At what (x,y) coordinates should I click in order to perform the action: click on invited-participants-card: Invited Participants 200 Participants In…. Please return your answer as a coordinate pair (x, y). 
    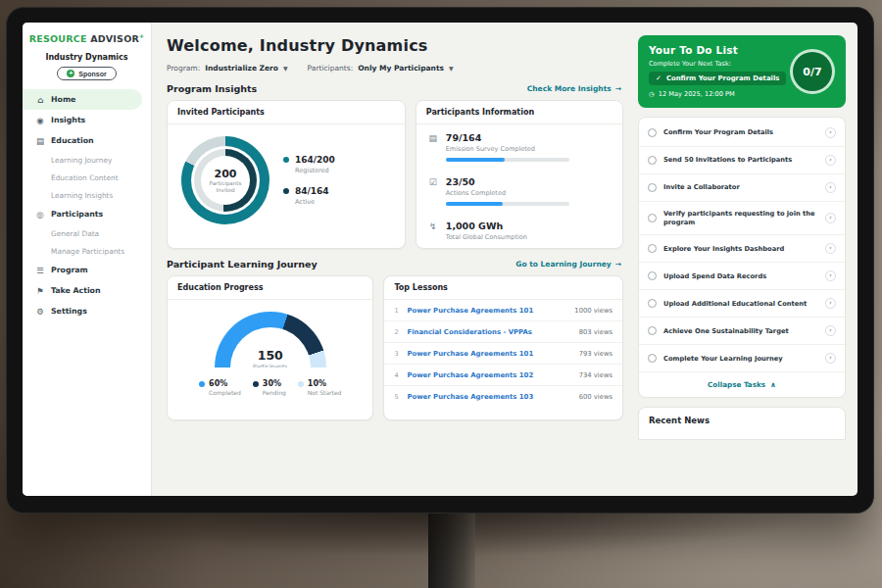
    Looking at the image, I should click on (286, 174).